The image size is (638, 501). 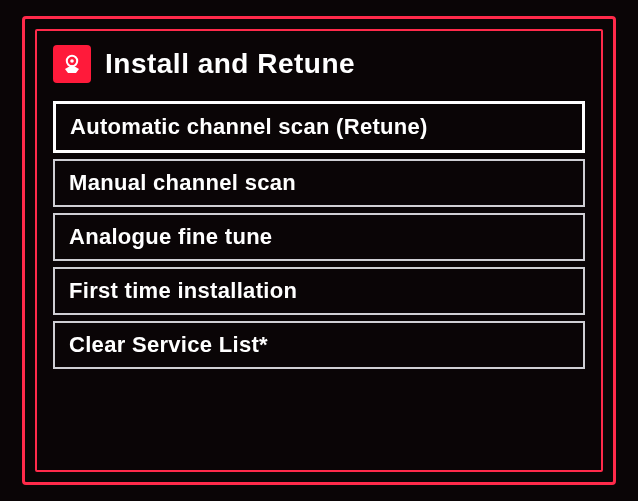 I want to click on menu-header: Install and Retune, so click(x=319, y=64).